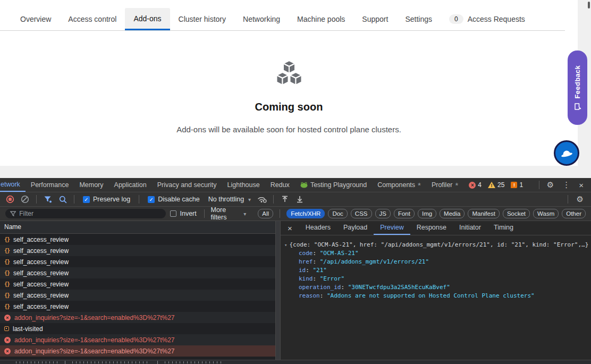 Image resolution: width=591 pixels, height=364 pixels. Describe the element at coordinates (280, 185) in the screenshot. I see `devtools-tab-redux: Redux` at that location.